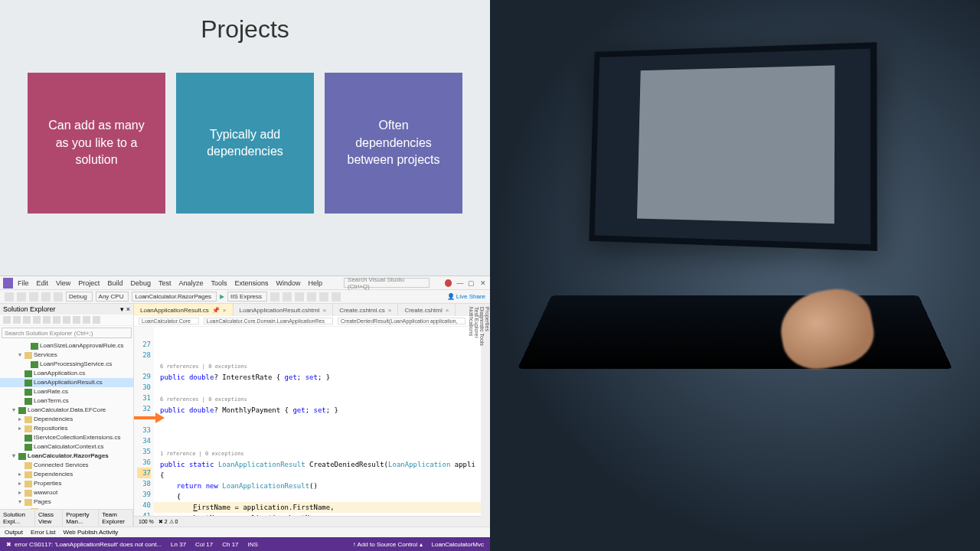 Image resolution: width=980 pixels, height=551 pixels. What do you see at coordinates (283, 310) in the screenshot?
I see `editor-tab: LoanApplicationResult.cshtml ×` at bounding box center [283, 310].